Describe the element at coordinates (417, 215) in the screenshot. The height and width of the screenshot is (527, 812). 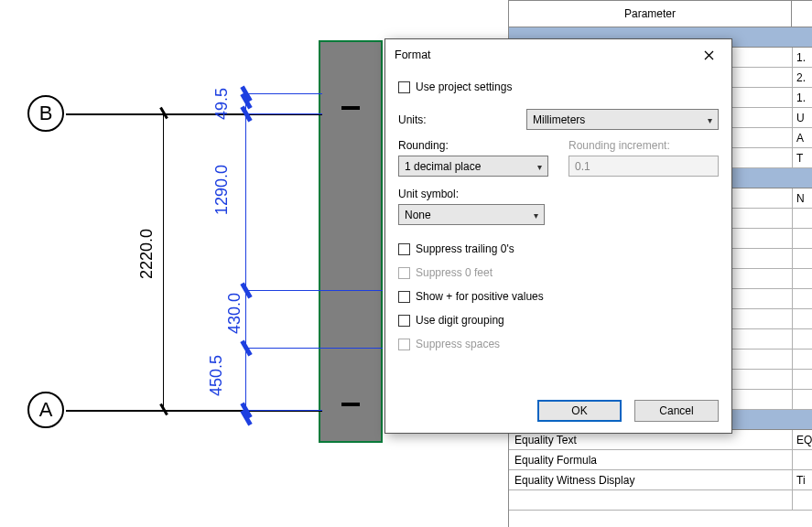
I see `unit-symbol-value: None` at that location.